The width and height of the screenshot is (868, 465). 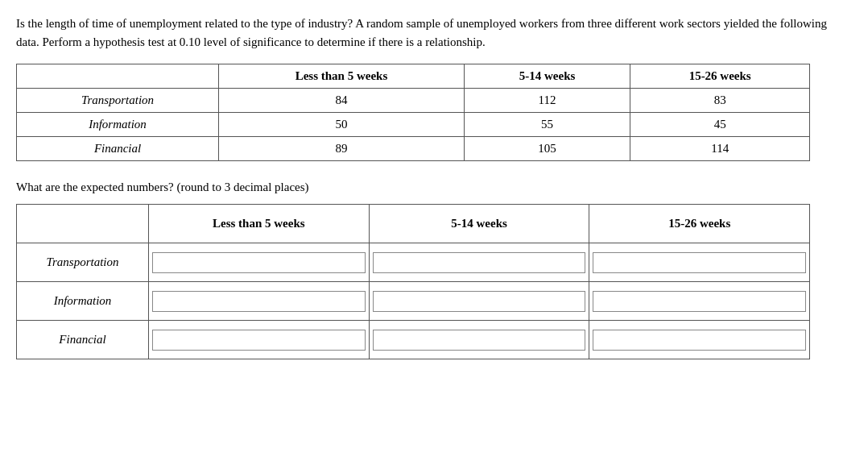 What do you see at coordinates (720, 77) in the screenshot?
I see `col-header-15to26: 15-26 weeks` at bounding box center [720, 77].